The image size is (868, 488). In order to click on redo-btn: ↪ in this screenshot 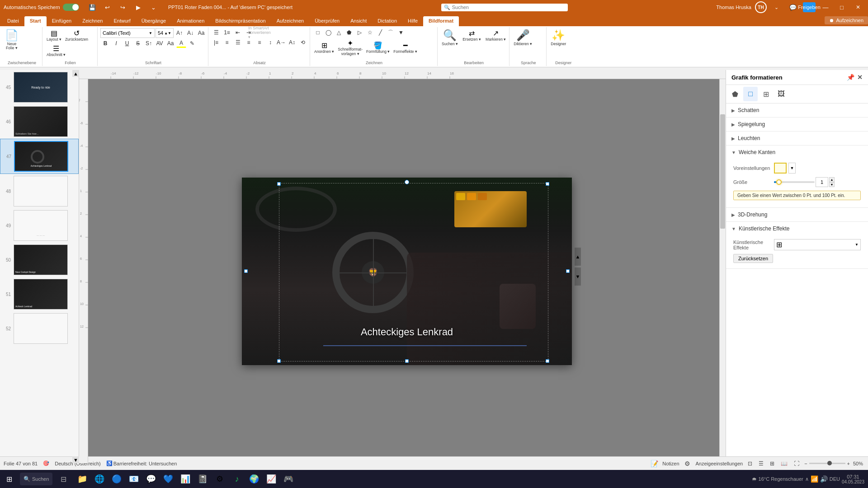, I will do `click(123, 7)`.